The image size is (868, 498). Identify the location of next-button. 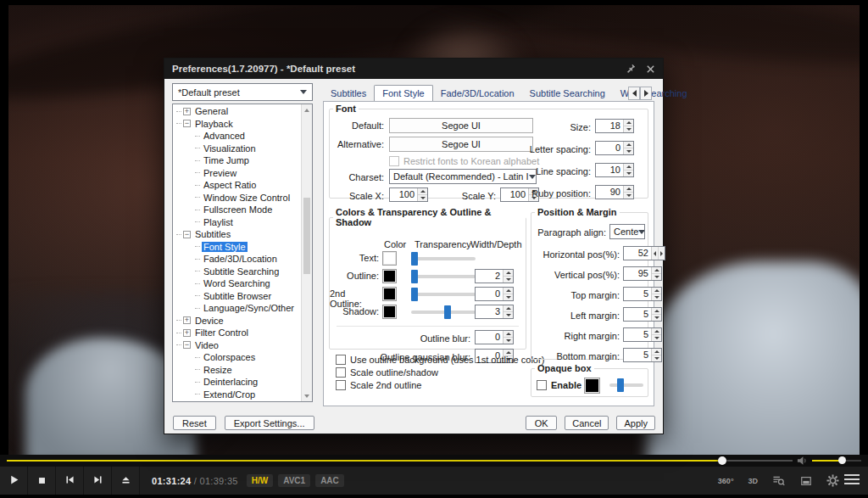
(98, 480).